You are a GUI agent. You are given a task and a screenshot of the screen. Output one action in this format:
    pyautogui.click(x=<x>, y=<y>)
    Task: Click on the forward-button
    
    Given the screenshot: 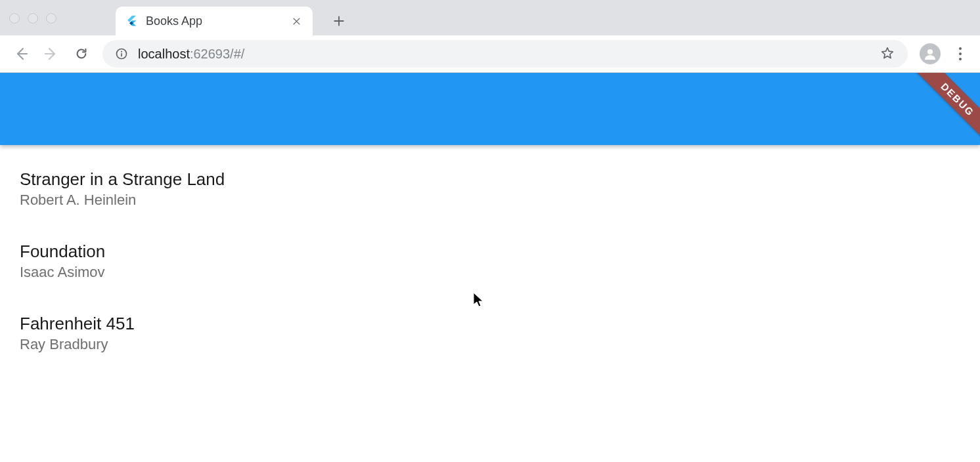 What is the action you would take?
    pyautogui.click(x=51, y=54)
    